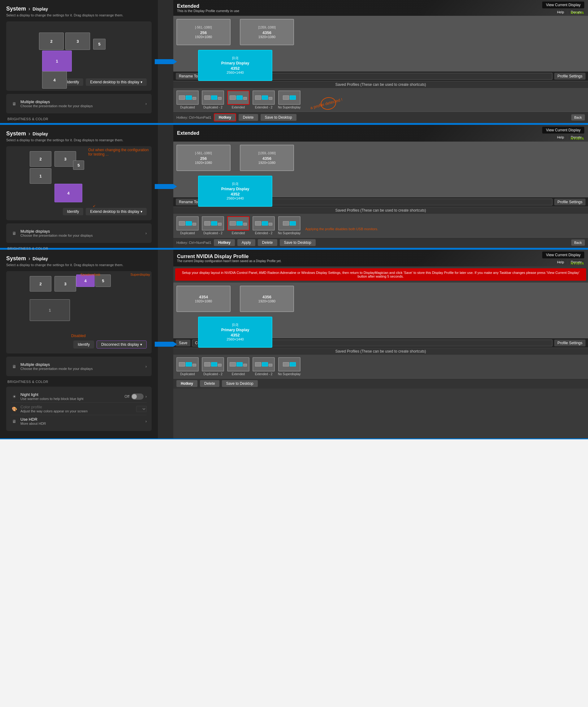 The height and width of the screenshot is (707, 588). I want to click on display-5-row3: 5, so click(103, 281).